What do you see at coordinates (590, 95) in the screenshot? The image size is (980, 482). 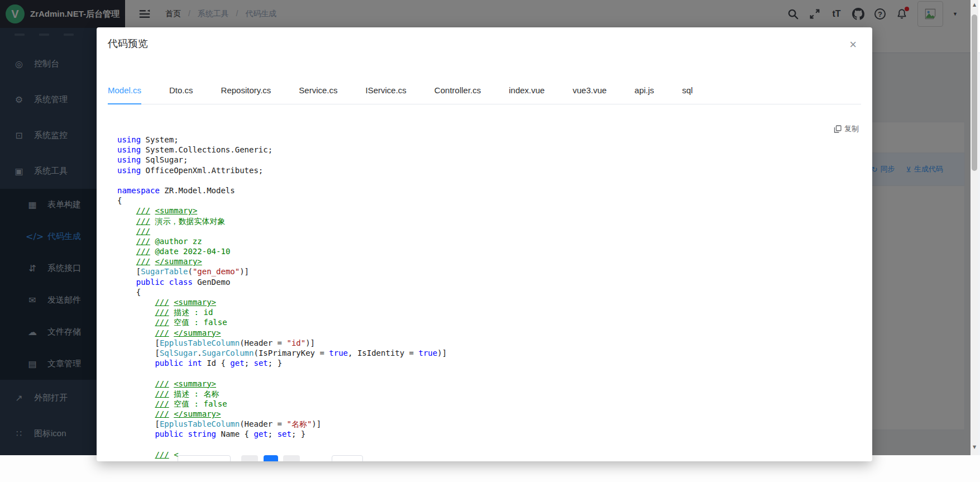 I see `tab-vue3.vue: vue3.vue` at bounding box center [590, 95].